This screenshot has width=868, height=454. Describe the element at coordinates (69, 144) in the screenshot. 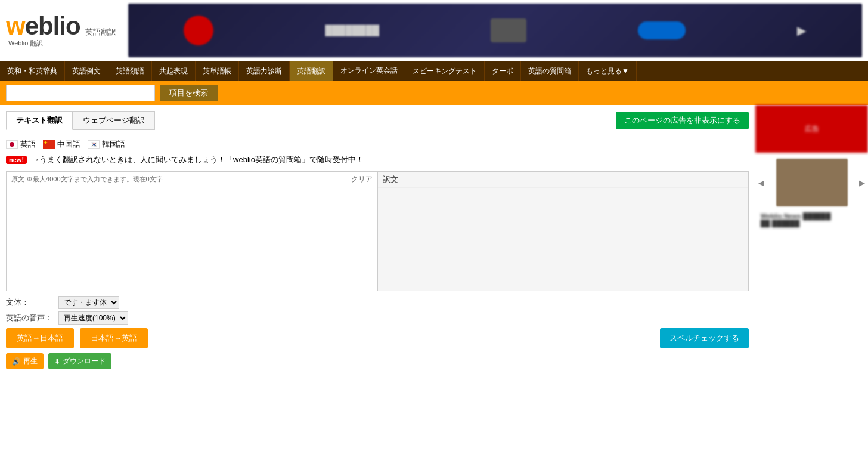

I see `lang-chinese-label: 中国語` at that location.